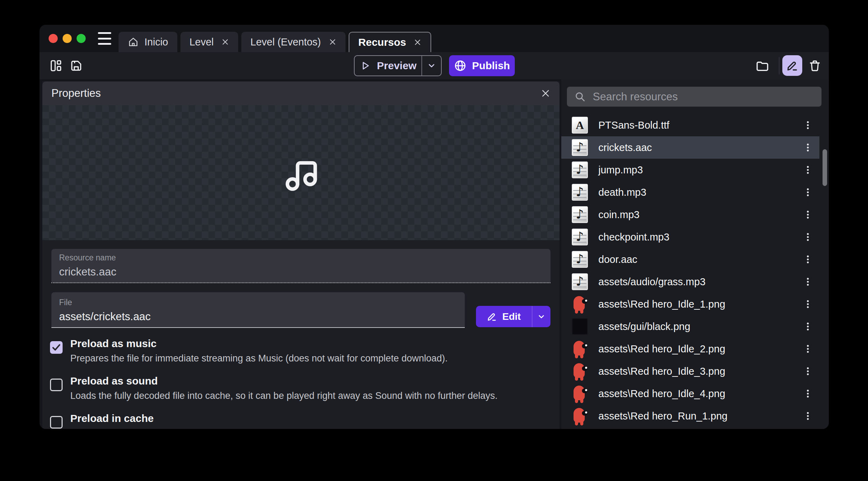 This screenshot has height=481, width=868. Describe the element at coordinates (644, 326) in the screenshot. I see `resource-name: assets/gui/black.png` at that location.